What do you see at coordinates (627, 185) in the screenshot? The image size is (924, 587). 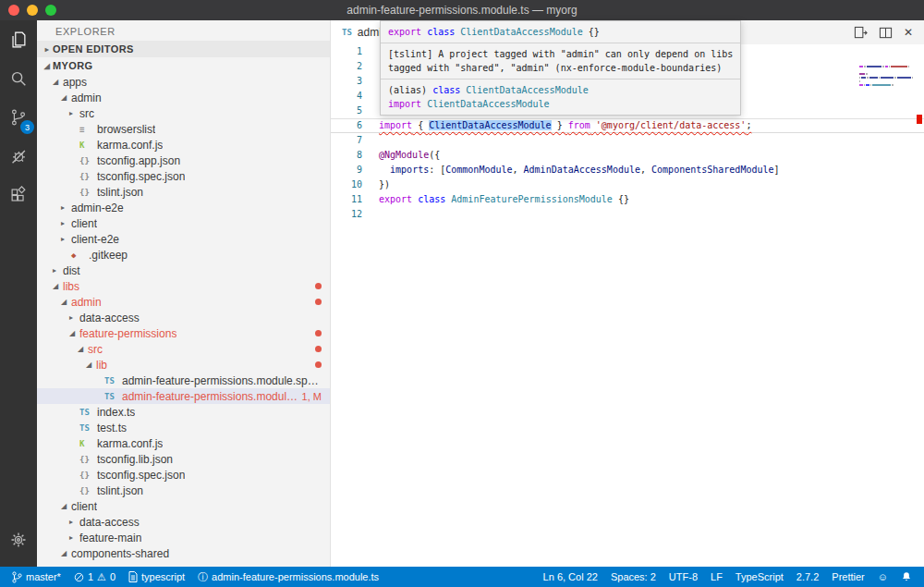 I see `code-line-10: 10})` at bounding box center [627, 185].